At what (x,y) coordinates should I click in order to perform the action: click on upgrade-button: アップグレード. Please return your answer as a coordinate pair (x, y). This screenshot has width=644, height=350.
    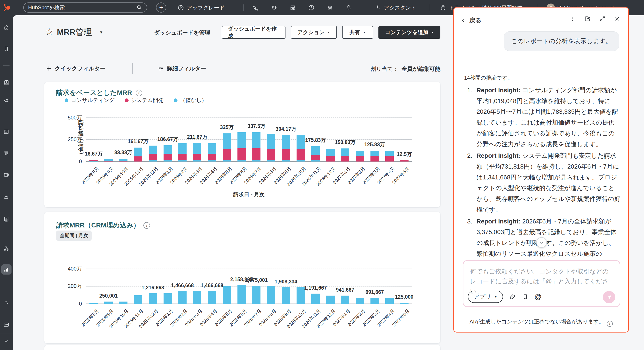
    Looking at the image, I should click on (201, 8).